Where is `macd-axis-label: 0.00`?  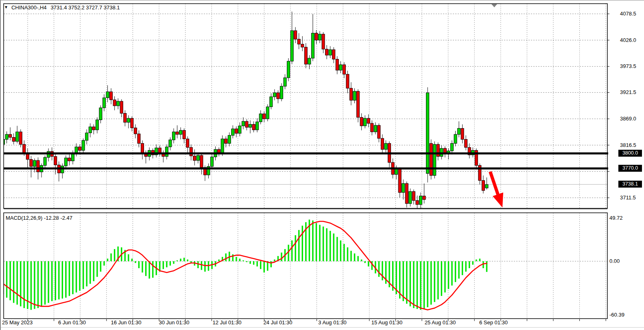
macd-axis-label: 0.00 is located at coordinates (614, 261).